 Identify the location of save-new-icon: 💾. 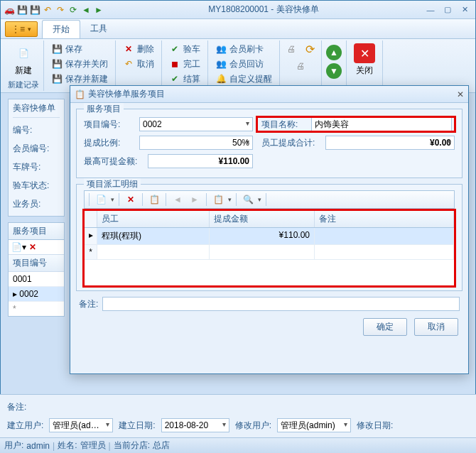
(57, 79).